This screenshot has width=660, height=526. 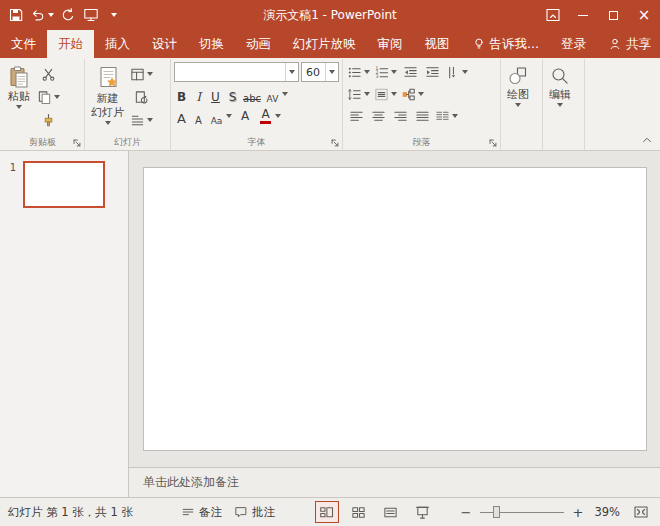 What do you see at coordinates (332, 72) in the screenshot?
I see `font-size-dropdown` at bounding box center [332, 72].